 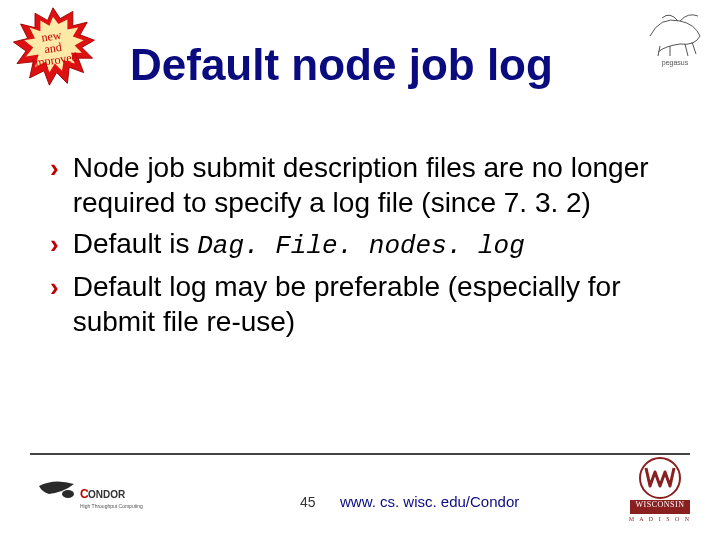 What do you see at coordinates (365, 185) in the screenshot?
I see `list-item: › Node job submit description files are …` at bounding box center [365, 185].